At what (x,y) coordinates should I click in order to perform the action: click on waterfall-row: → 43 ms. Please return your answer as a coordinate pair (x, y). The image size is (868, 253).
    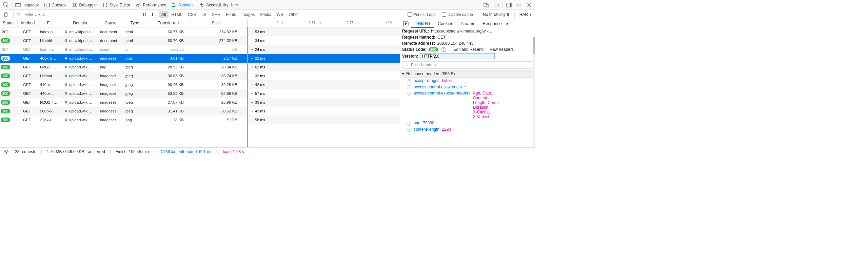
    Looking at the image, I should click on (323, 111).